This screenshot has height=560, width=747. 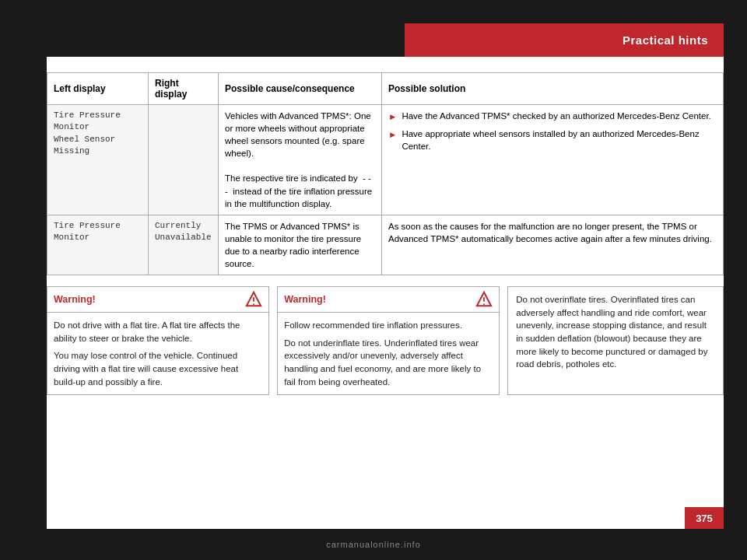 What do you see at coordinates (552, 160) in the screenshot?
I see `solution-cell: ► Have the Advanced TPMS* checked by an …` at bounding box center [552, 160].